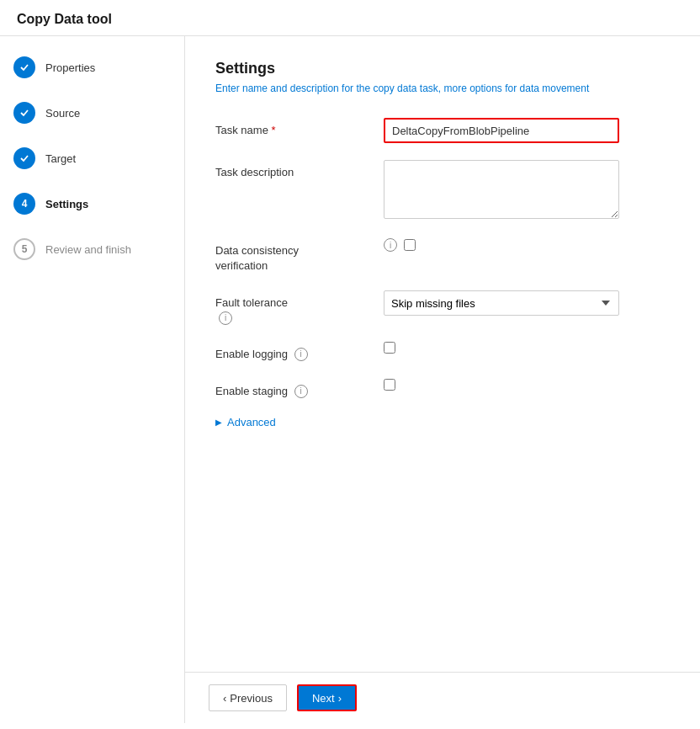 The height and width of the screenshot is (729, 700). What do you see at coordinates (93, 204) in the screenshot?
I see `sidebar-item-settings: 4 Settings` at bounding box center [93, 204].